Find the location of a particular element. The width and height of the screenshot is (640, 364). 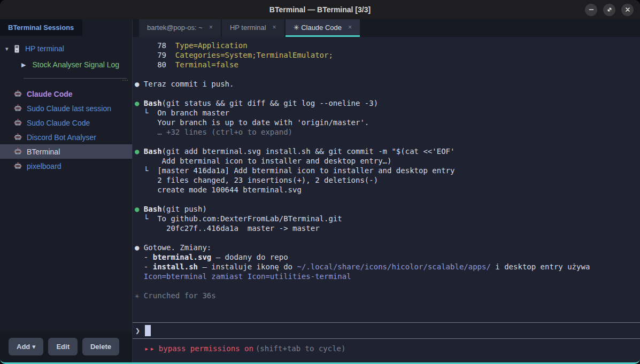

caret-down-icon: ▾ is located at coordinates (10, 49).